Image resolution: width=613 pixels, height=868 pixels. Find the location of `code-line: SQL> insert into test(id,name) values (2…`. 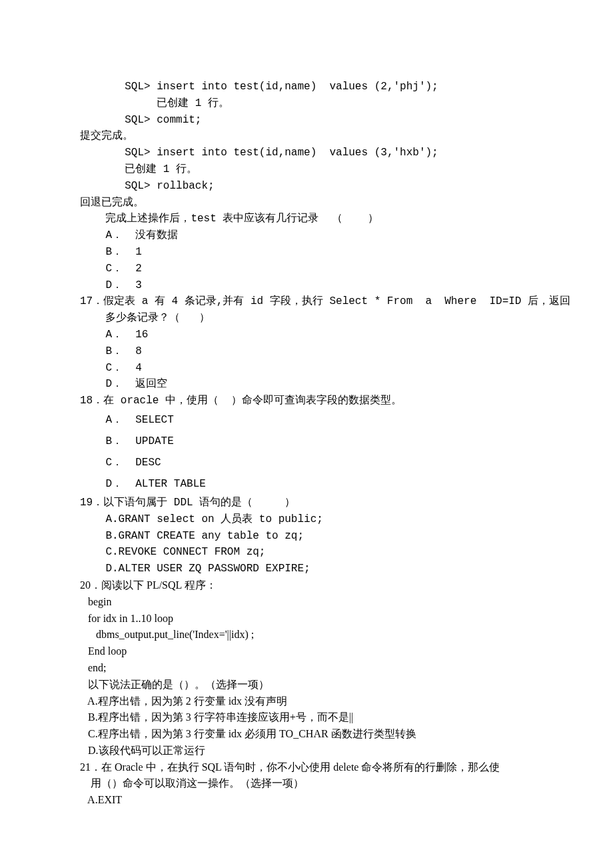

code-line: SQL> insert into test(id,name) values (2… is located at coordinates (306, 87).